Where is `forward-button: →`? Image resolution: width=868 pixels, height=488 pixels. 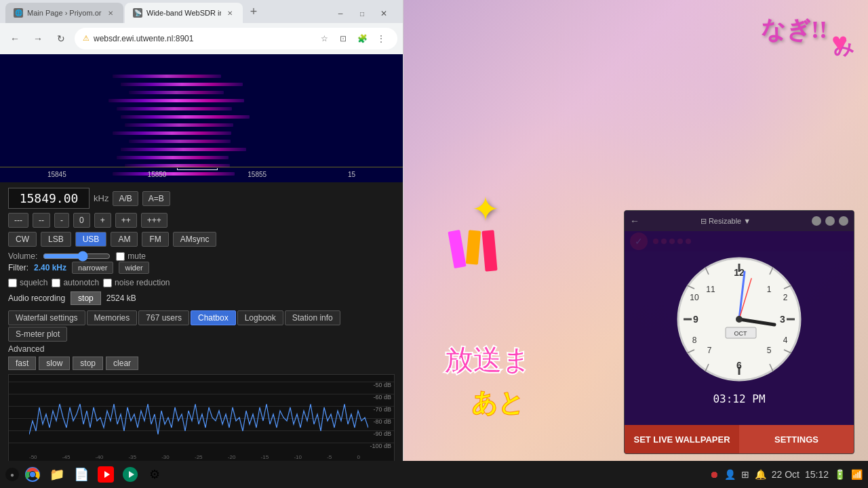
forward-button: → is located at coordinates (38, 39).